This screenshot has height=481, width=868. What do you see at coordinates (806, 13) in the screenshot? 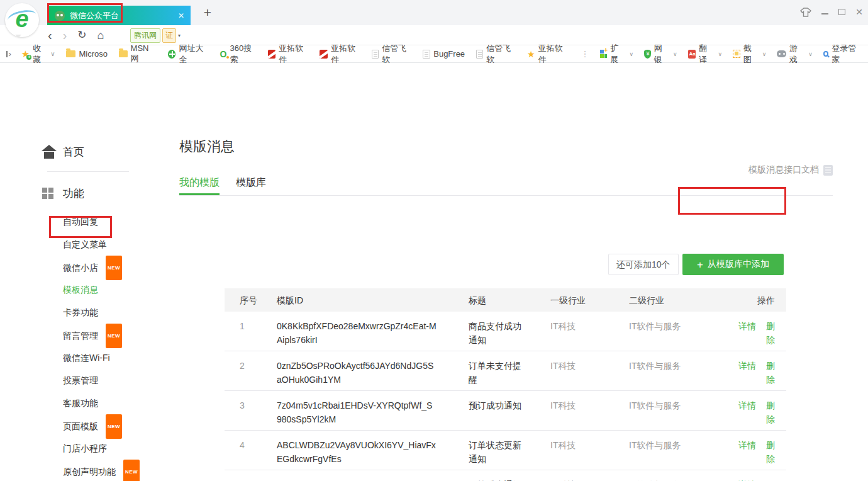
I see `skin-shirt-icon` at bounding box center [806, 13].